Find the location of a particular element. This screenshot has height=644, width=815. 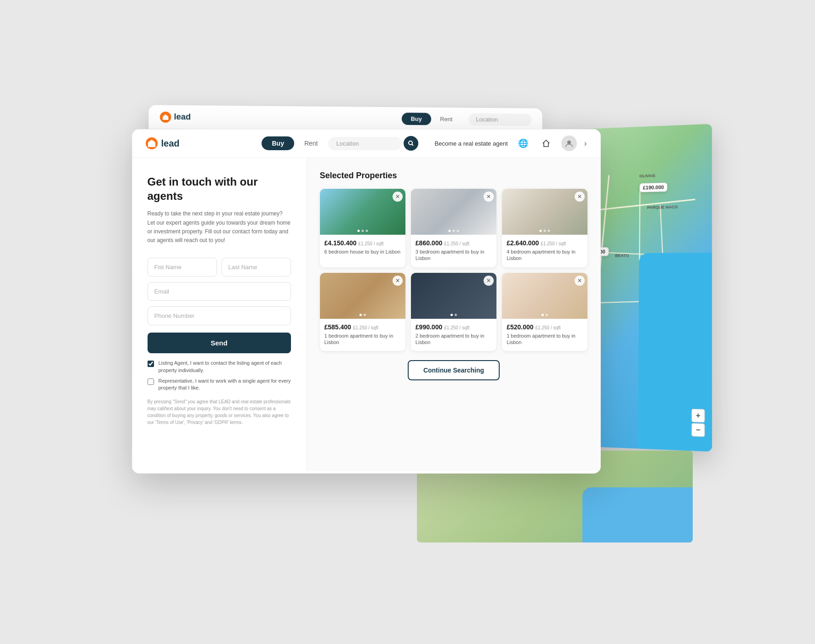

property-desc-1: 6 bedroom house to buy in Lisbon is located at coordinates (363, 252).